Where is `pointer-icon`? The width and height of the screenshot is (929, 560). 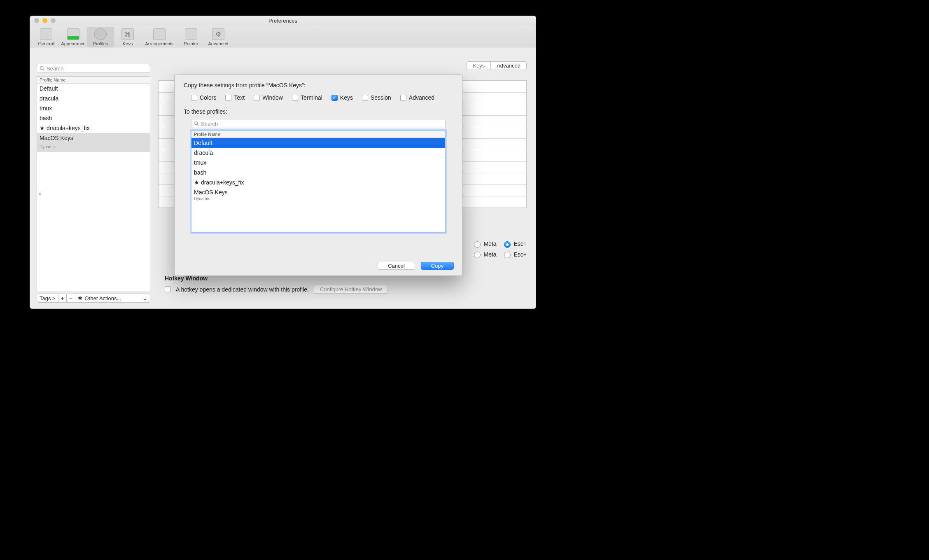
pointer-icon is located at coordinates (191, 34).